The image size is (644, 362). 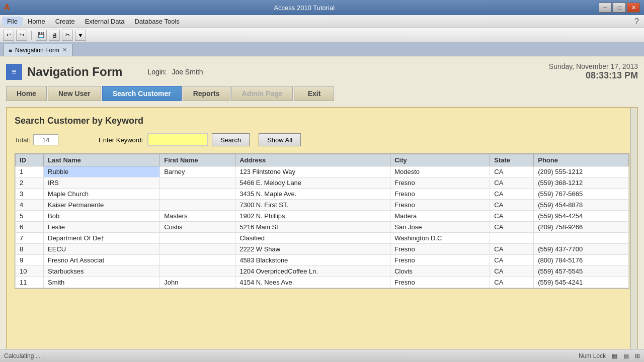 What do you see at coordinates (322, 8) in the screenshot?
I see `title-bar: A Access 2010 Tutorial ─ □ ✕` at bounding box center [322, 8].